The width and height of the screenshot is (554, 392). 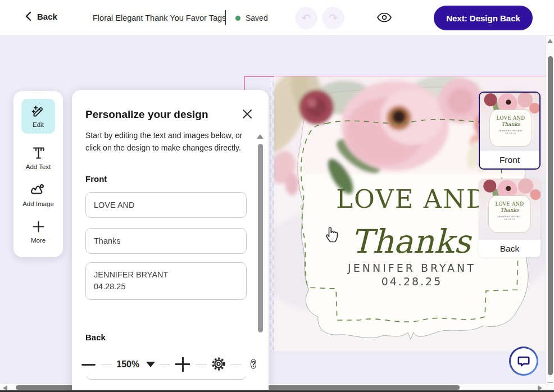 What do you see at coordinates (510, 218) in the screenshot?
I see `thumbnail-back: LOVE AND Thanks JENNIFER BRYANT 04.28.25…` at bounding box center [510, 218].